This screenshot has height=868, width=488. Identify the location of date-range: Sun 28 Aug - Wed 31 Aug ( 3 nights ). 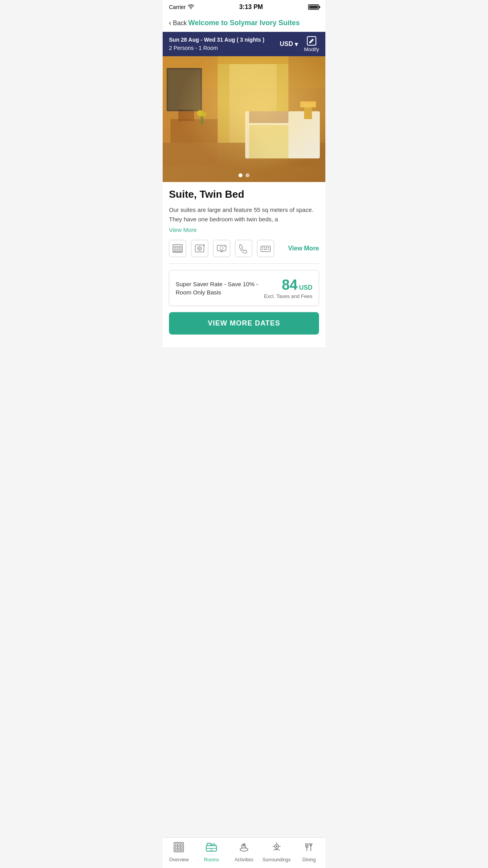
(217, 40).